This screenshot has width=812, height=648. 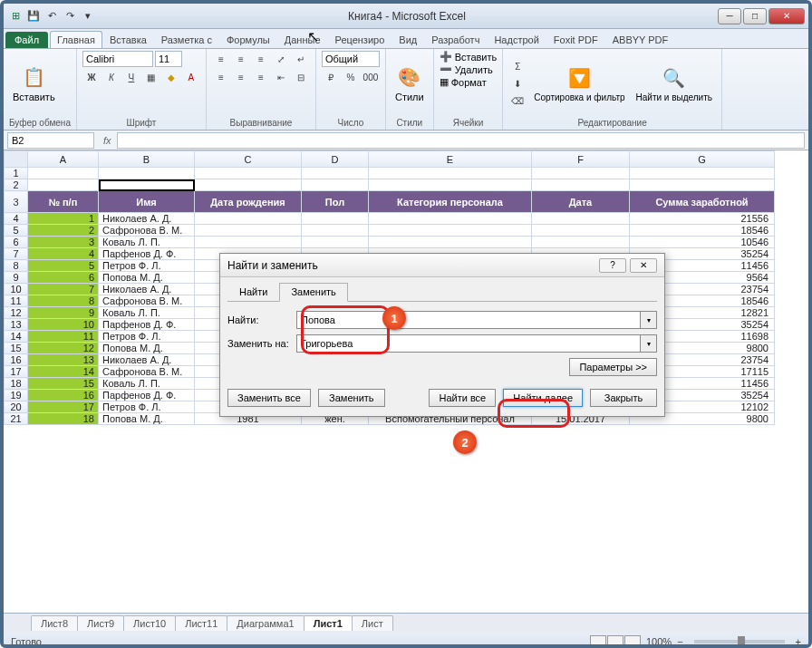 What do you see at coordinates (16, 348) in the screenshot?
I see `row-header: 15` at bounding box center [16, 348].